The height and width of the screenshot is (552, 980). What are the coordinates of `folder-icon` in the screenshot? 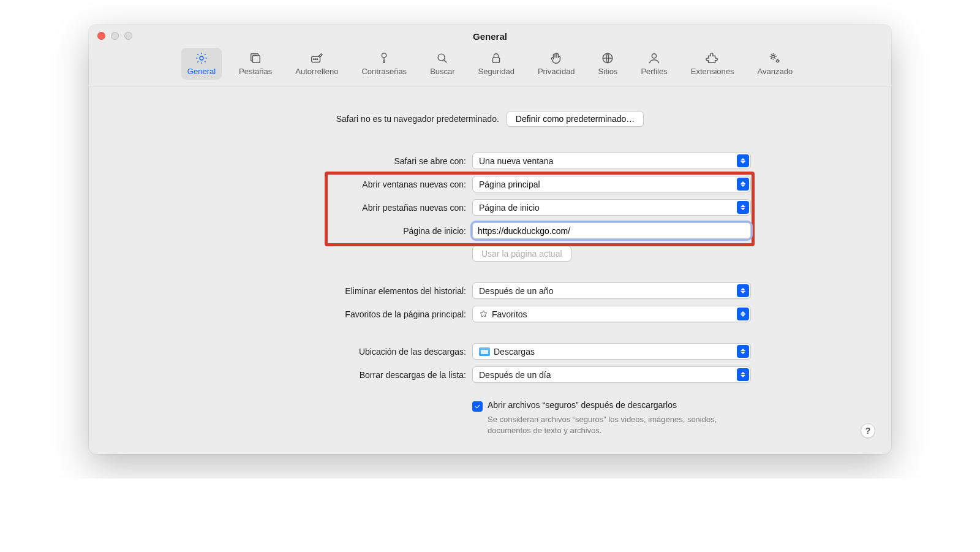 It's located at (484, 352).